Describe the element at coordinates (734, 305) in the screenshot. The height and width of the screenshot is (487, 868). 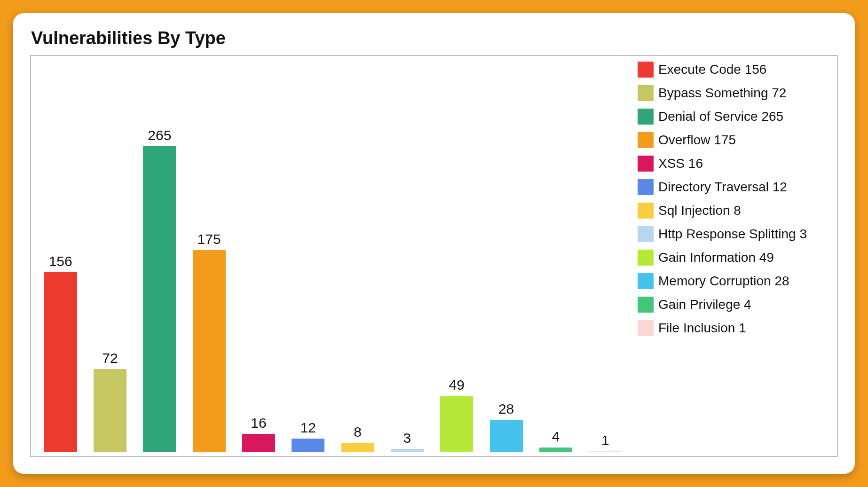
I see `legend-item: Gain Privilege 4` at that location.